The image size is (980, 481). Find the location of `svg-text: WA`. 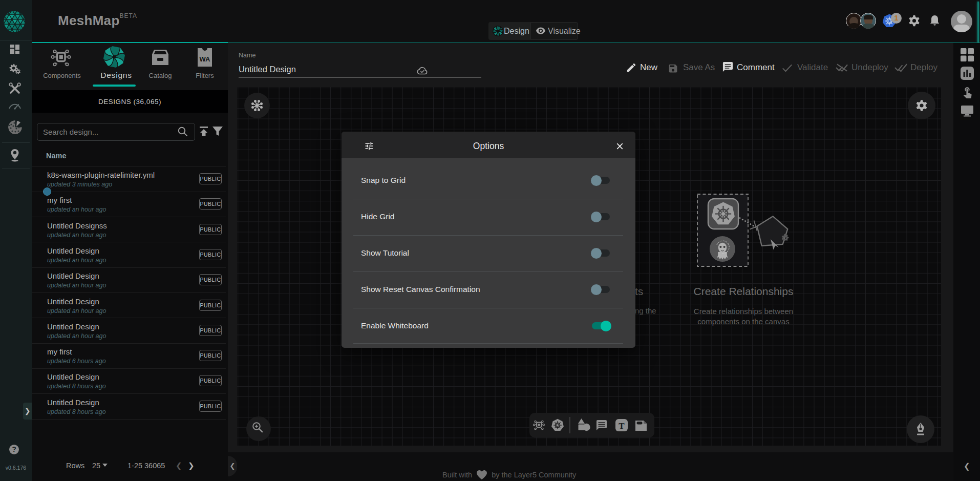

svg-text: WA is located at coordinates (205, 59).